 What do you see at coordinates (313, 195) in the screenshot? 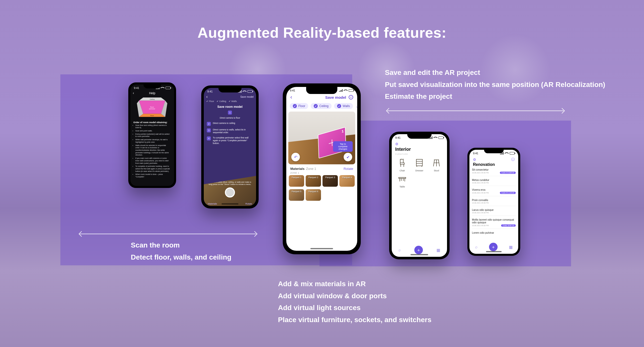
I see `material-tile: Parquet 6` at bounding box center [313, 195].